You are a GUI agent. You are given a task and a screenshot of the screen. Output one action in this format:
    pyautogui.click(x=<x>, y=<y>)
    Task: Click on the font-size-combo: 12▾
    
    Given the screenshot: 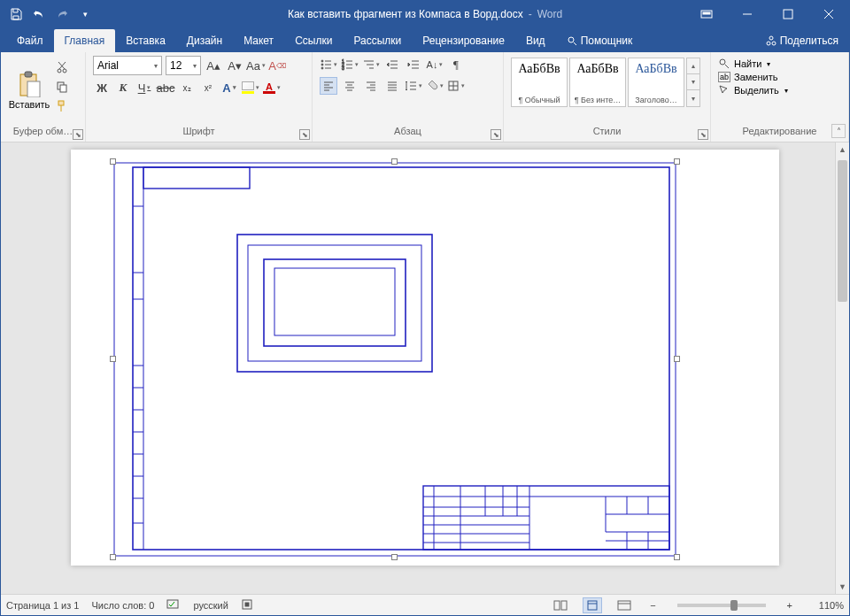 What is the action you would take?
    pyautogui.click(x=183, y=65)
    